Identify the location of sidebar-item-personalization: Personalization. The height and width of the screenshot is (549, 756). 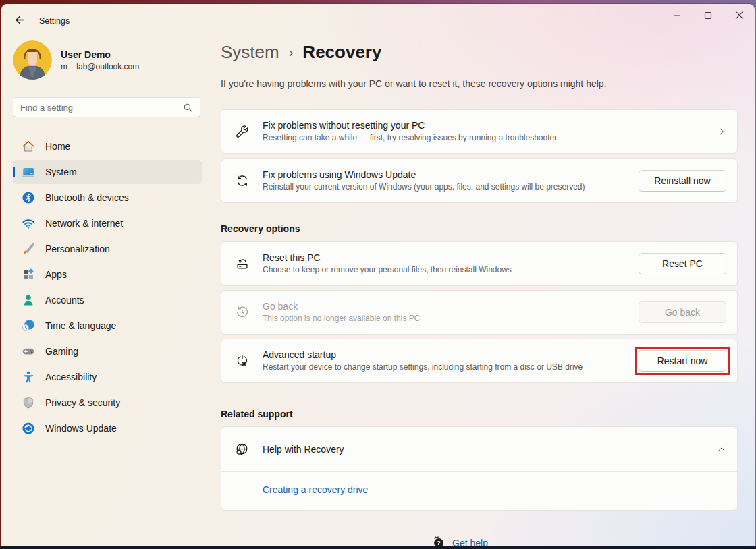
(107, 249).